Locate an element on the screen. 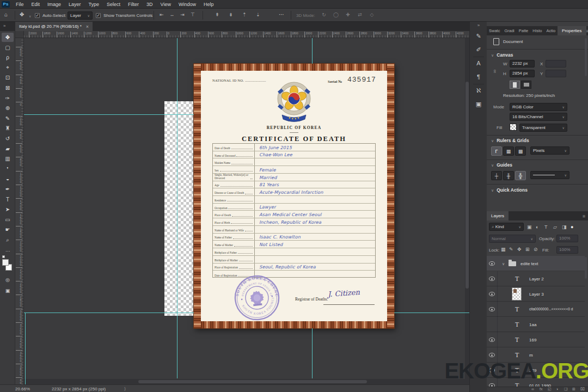 This screenshot has height=392, width=588. guide-style-select: ∨ is located at coordinates (550, 175).